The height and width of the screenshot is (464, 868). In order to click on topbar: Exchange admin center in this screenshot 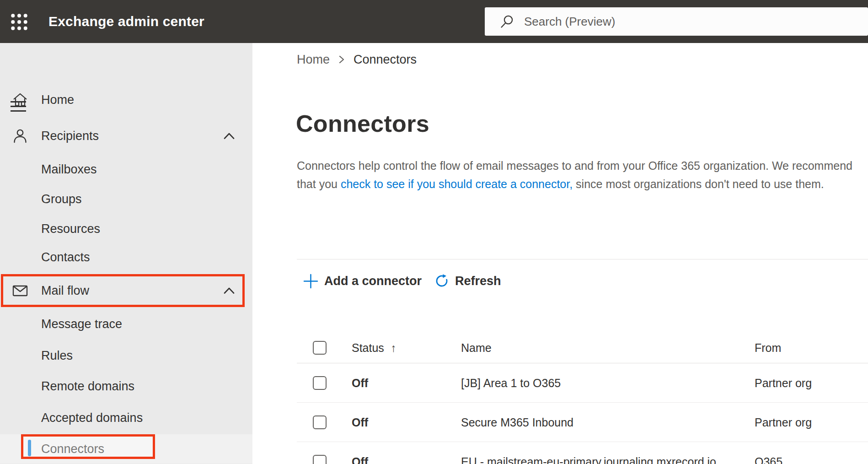, I will do `click(434, 22)`.